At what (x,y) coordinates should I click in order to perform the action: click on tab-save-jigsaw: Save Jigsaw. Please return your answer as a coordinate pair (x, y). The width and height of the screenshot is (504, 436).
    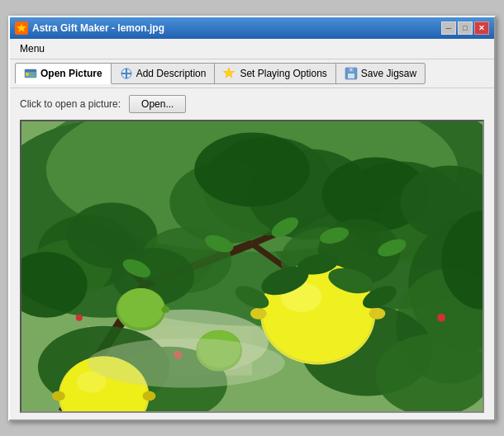
    Looking at the image, I should click on (381, 73).